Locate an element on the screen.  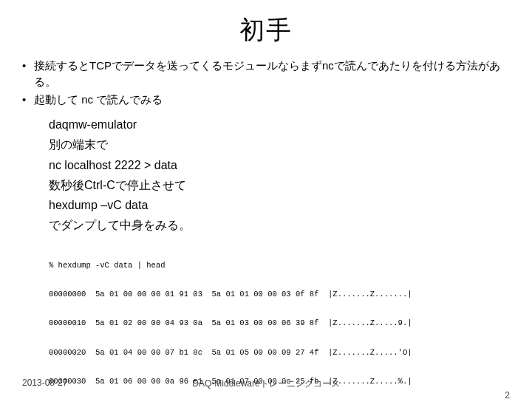
footer-center: DAQ-Middlewareトレーニングコース is located at coordinates (266, 384).